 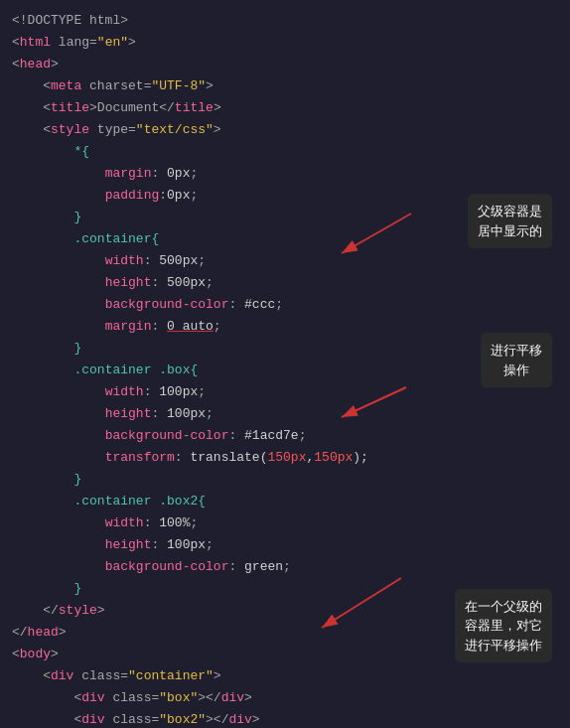 What do you see at coordinates (285, 523) in the screenshot?
I see `code-line-24: width: 100%;` at bounding box center [285, 523].